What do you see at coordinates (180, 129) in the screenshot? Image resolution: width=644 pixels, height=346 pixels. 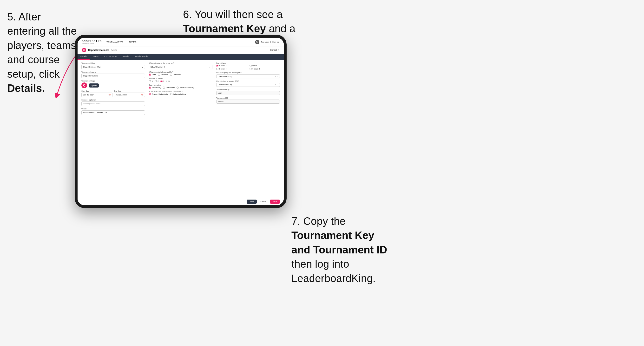 I see `form-body: Tournament Host Clippd College - Men ⌄ T…` at bounding box center [180, 129].